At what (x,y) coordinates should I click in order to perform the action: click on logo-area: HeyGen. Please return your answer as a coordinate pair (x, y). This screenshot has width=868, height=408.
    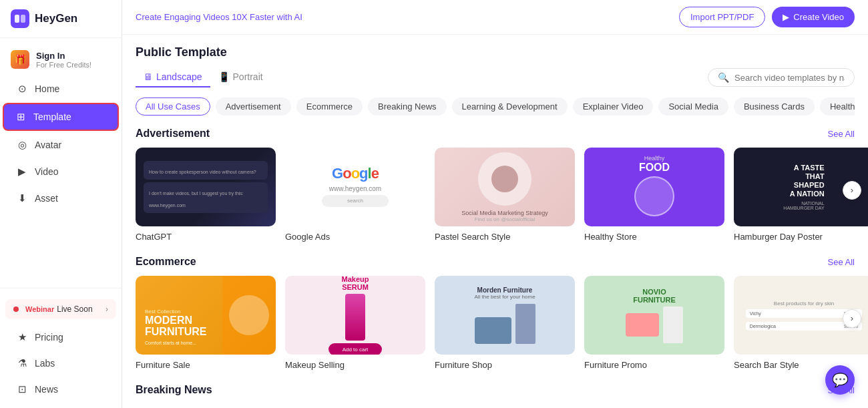
    Looking at the image, I should click on (61, 19).